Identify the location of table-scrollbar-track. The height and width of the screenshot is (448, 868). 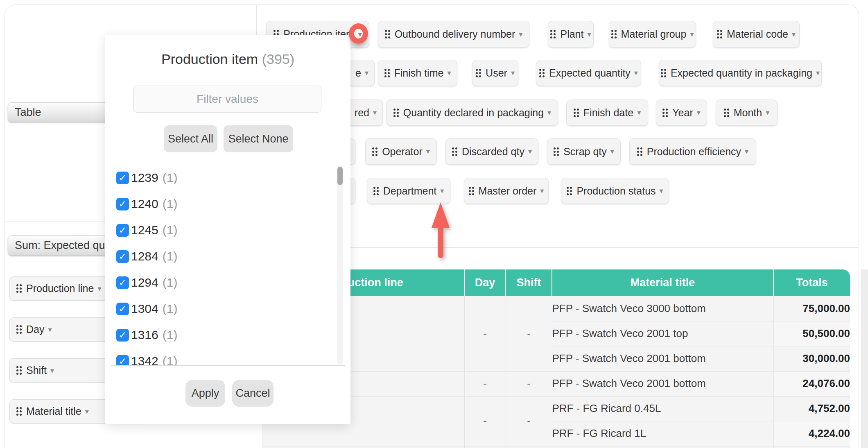
(865, 359).